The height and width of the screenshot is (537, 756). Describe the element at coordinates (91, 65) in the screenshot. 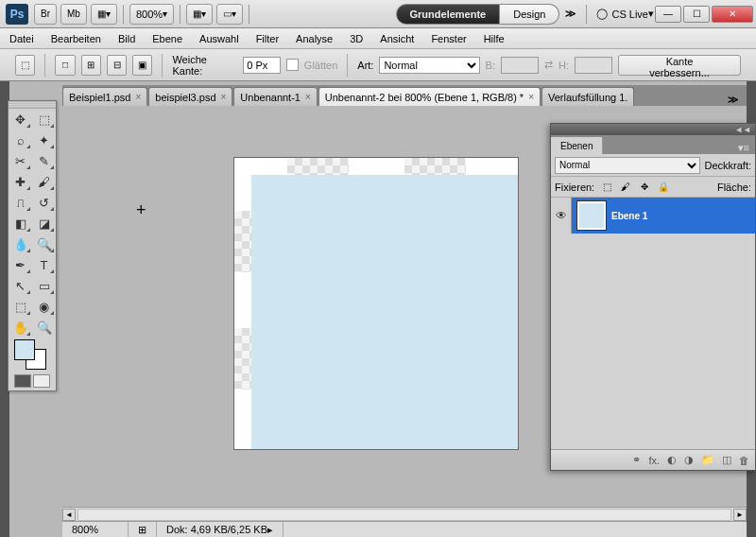

I see `selection-add: ⊞` at that location.